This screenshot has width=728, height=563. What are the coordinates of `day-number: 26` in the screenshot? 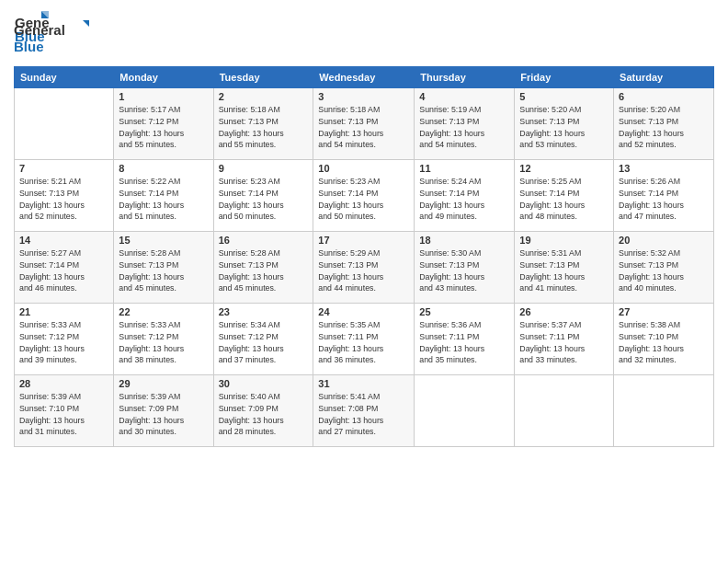 It's located at (564, 312).